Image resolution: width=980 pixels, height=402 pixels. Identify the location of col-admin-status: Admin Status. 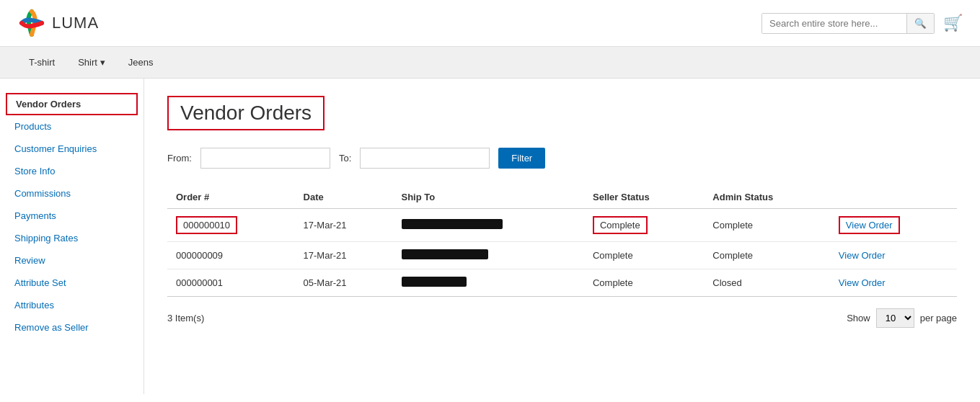
(767, 197).